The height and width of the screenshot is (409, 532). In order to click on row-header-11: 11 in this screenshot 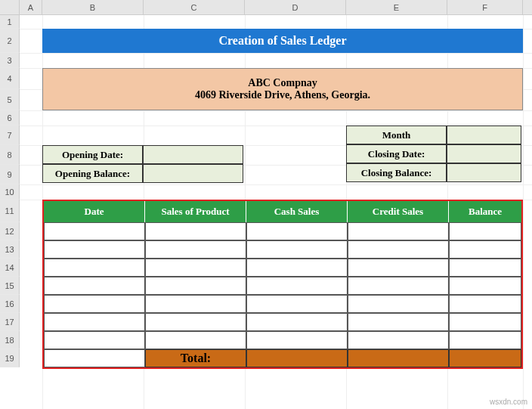, I will do `click(10, 211)`.